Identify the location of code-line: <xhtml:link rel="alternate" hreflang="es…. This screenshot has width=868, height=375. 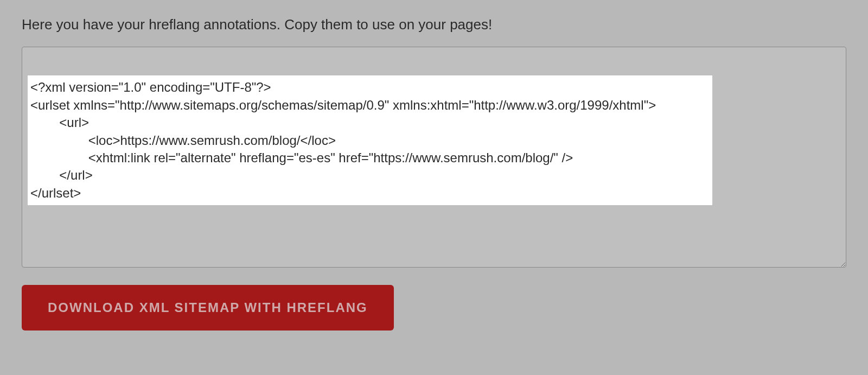
(371, 158).